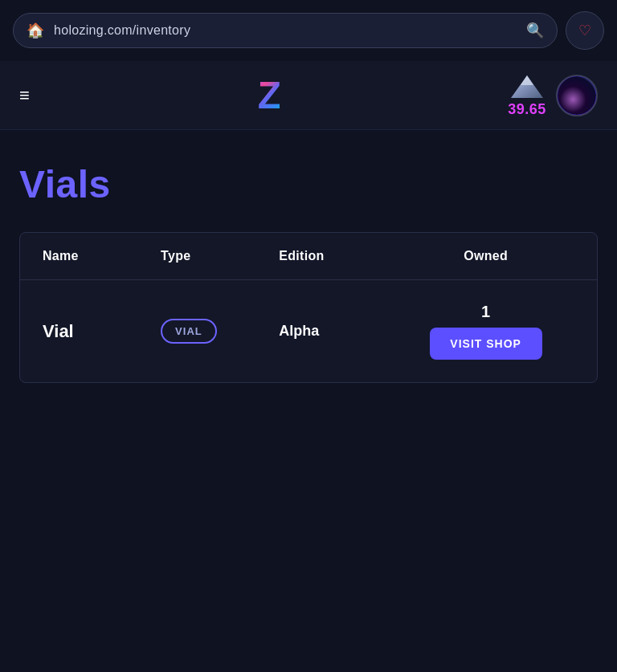  I want to click on nav-logo: Z, so click(268, 96).